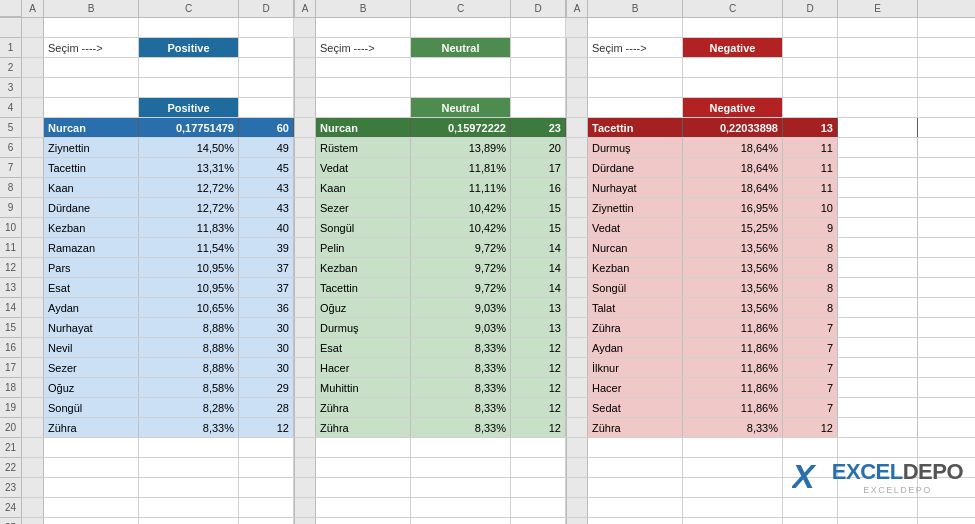  What do you see at coordinates (92, 268) in the screenshot?
I see `data-cell: Pars` at bounding box center [92, 268].